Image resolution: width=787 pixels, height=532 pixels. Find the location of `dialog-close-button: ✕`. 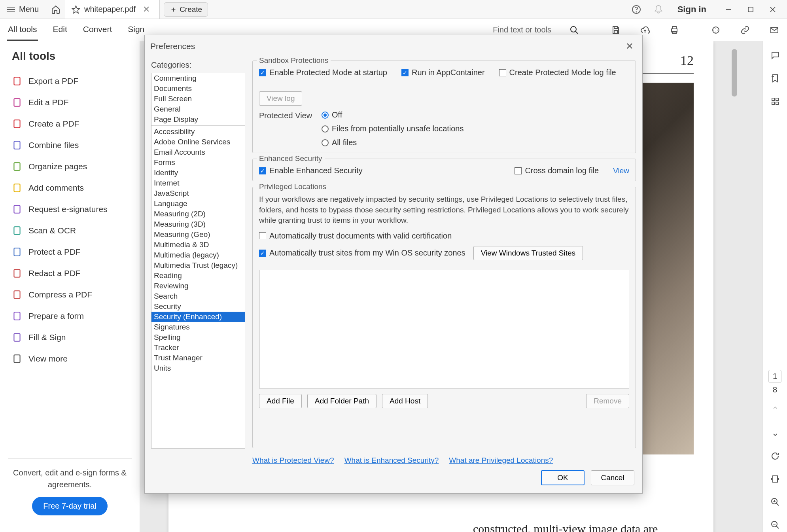

dialog-close-button: ✕ is located at coordinates (630, 46).